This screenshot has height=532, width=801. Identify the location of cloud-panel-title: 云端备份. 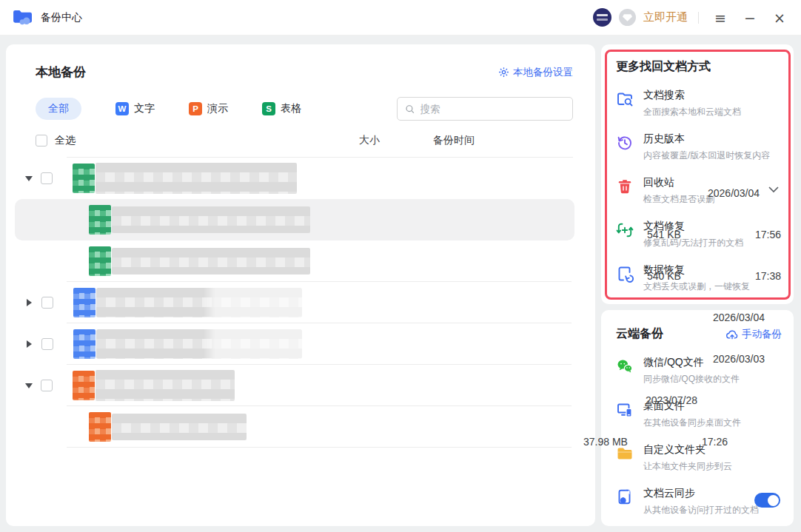
(640, 334).